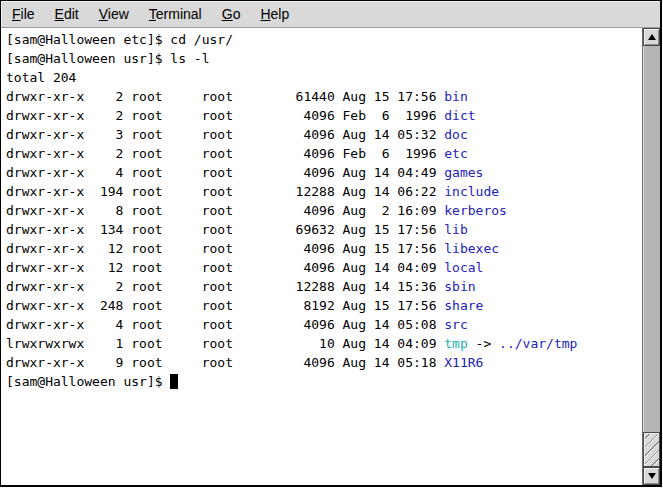  What do you see at coordinates (265, 14) in the screenshot?
I see `menu-item-mnemonic: H` at bounding box center [265, 14].